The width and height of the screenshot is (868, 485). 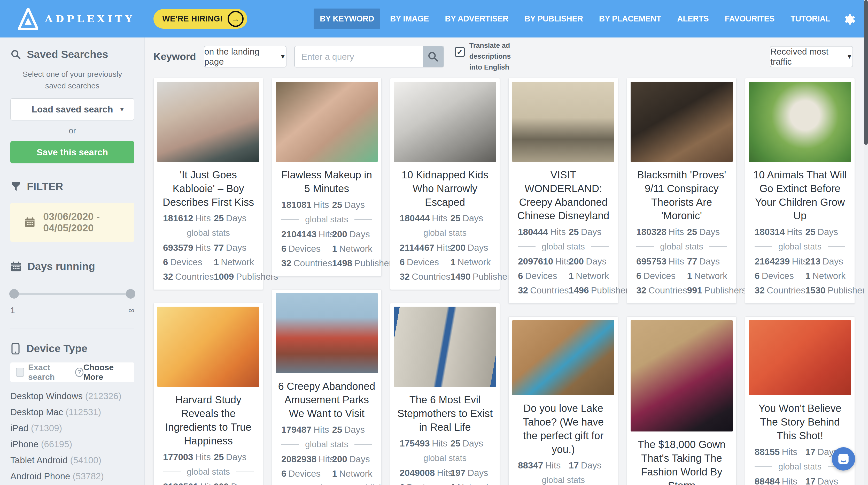 What do you see at coordinates (14, 294) in the screenshot?
I see `slider-handle-min` at bounding box center [14, 294].